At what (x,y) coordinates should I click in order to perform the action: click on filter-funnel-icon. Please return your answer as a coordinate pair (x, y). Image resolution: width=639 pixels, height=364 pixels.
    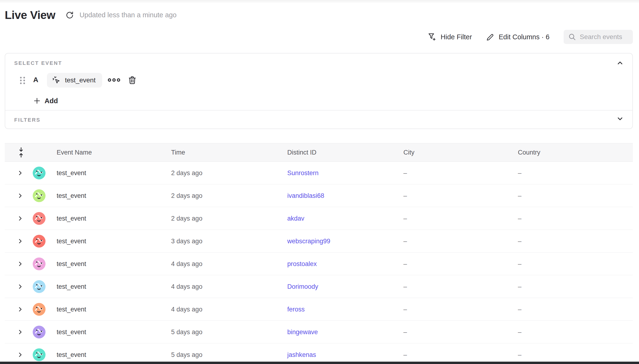
    Looking at the image, I should click on (432, 37).